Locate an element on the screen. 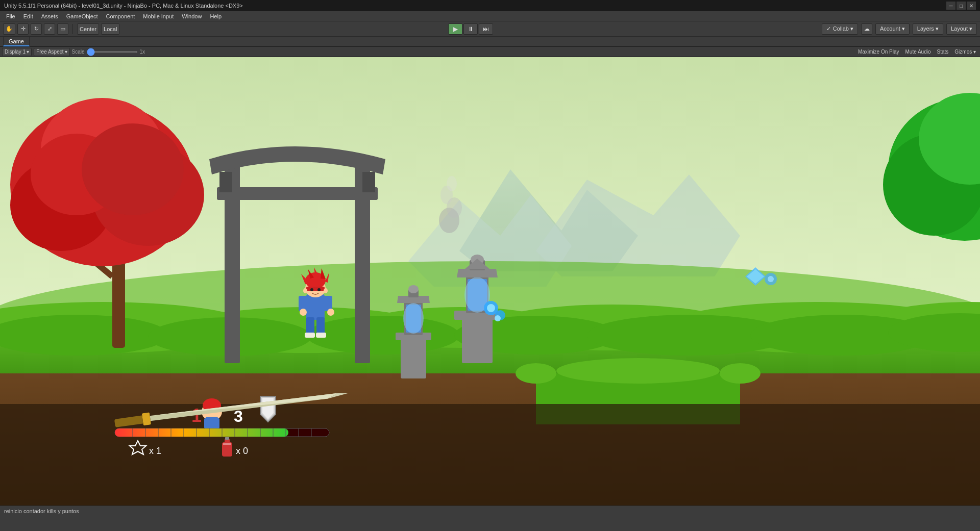  svg-text: x 1 is located at coordinates (155, 451).